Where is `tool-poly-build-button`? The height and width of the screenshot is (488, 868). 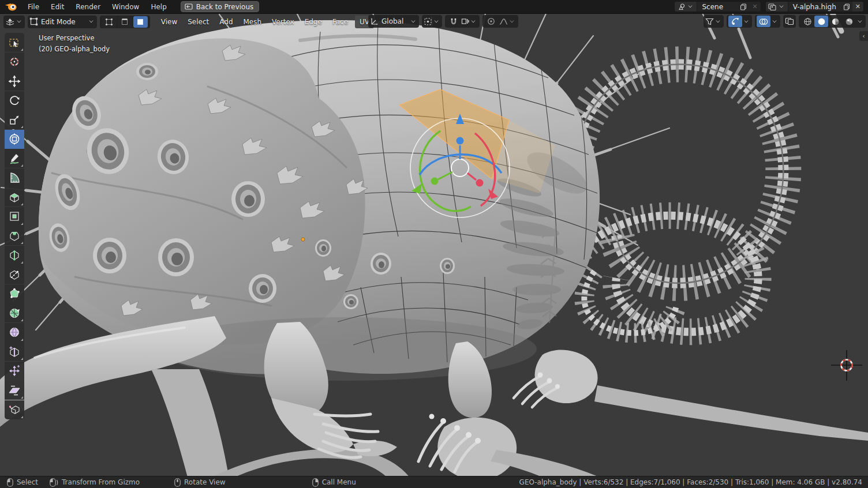 tool-poly-build-button is located at coordinates (14, 294).